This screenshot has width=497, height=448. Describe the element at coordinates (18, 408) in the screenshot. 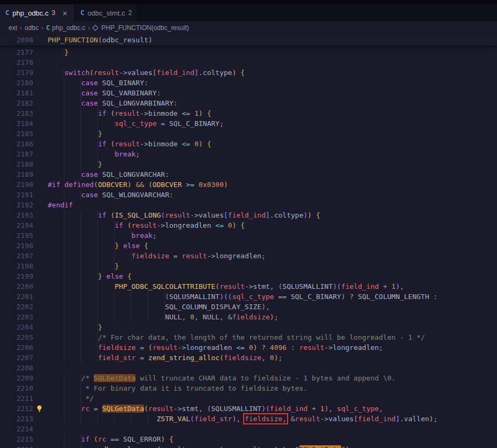

I see `line-number: 2212` at that location.